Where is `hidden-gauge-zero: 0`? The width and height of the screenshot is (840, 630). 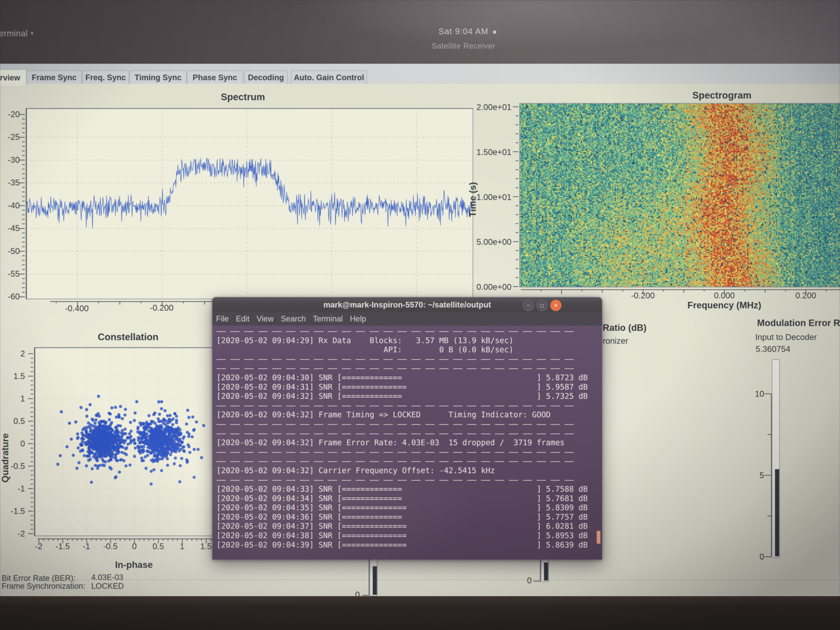 hidden-gauge-zero: 0 is located at coordinates (352, 593).